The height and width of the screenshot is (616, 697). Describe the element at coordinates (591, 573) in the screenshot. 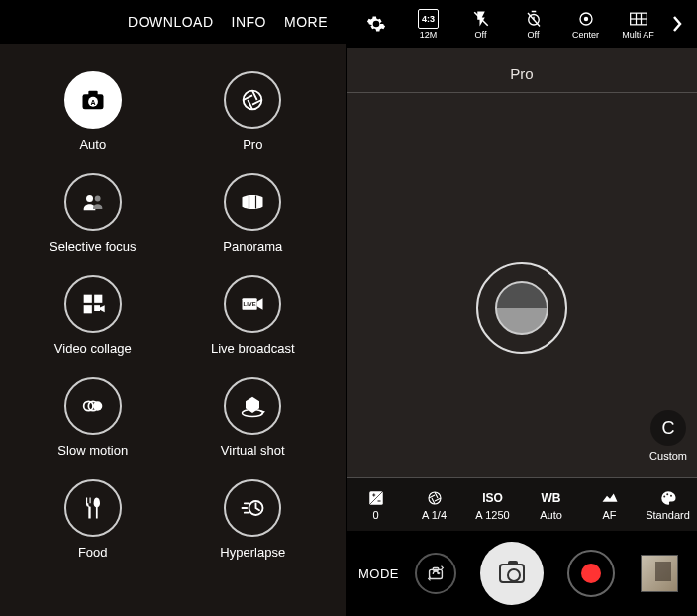

I see `record-button` at that location.